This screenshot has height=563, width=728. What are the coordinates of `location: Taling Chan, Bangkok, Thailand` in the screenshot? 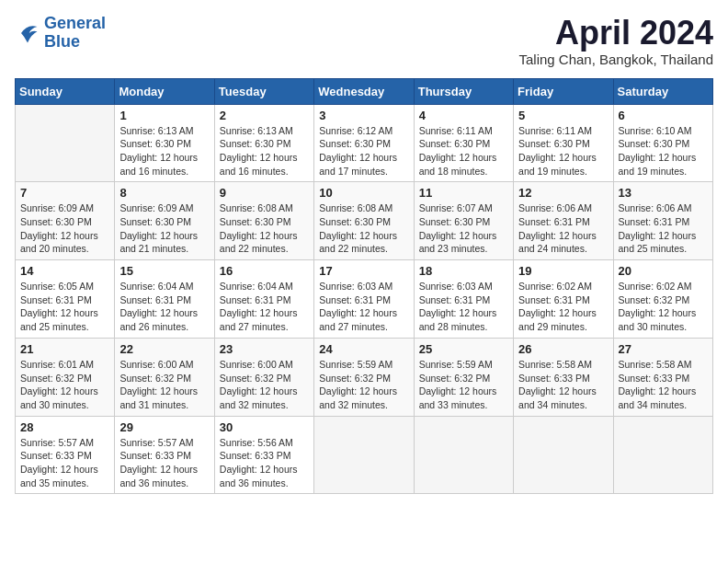 It's located at (616, 59).